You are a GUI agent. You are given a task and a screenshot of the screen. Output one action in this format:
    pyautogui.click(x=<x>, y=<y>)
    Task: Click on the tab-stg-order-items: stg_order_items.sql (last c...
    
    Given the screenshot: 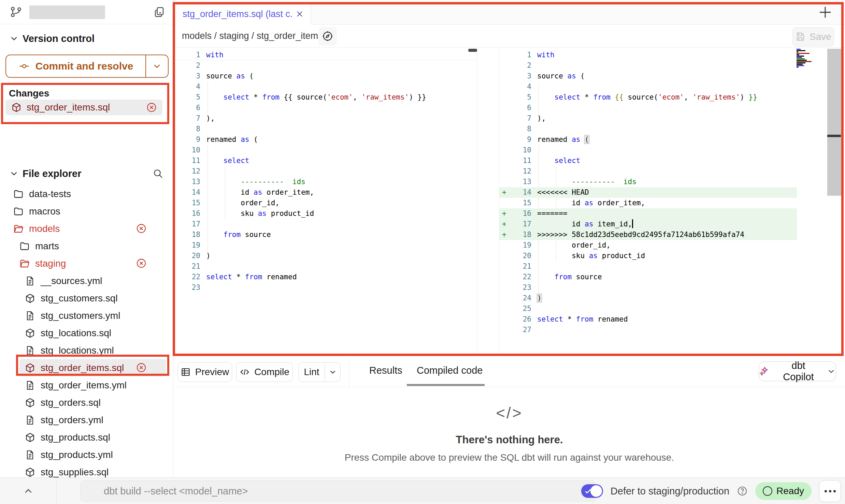 What is the action you would take?
    pyautogui.click(x=243, y=14)
    